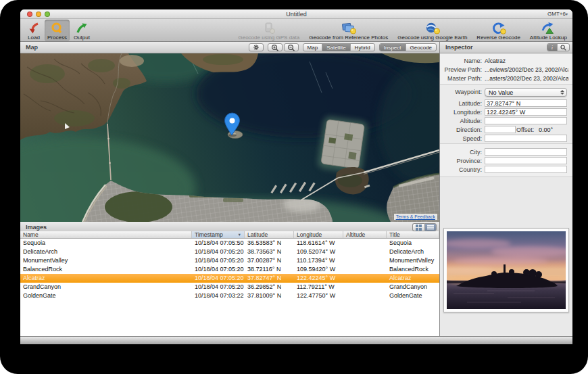 The image size is (588, 374). What do you see at coordinates (275, 47) in the screenshot?
I see `map-zoom-in-button` at bounding box center [275, 47].